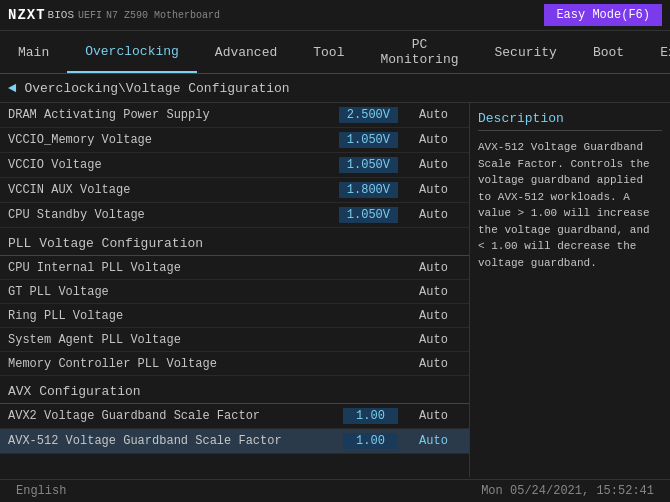 This screenshot has height=502, width=670. I want to click on setting-name: VCCIN AUX Voltage, so click(174, 190).